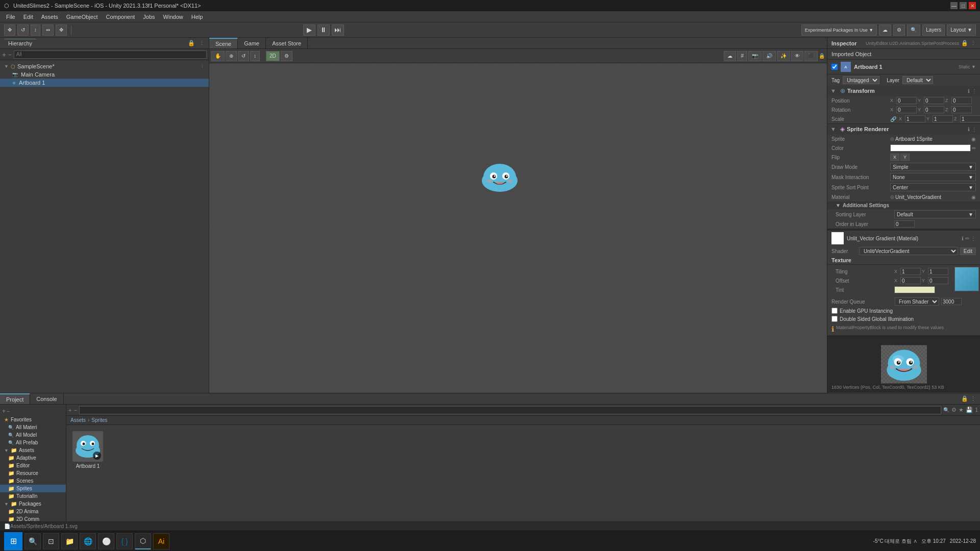  What do you see at coordinates (33, 435) in the screenshot?
I see `all-models-item: 🔍 All Model` at bounding box center [33, 435].